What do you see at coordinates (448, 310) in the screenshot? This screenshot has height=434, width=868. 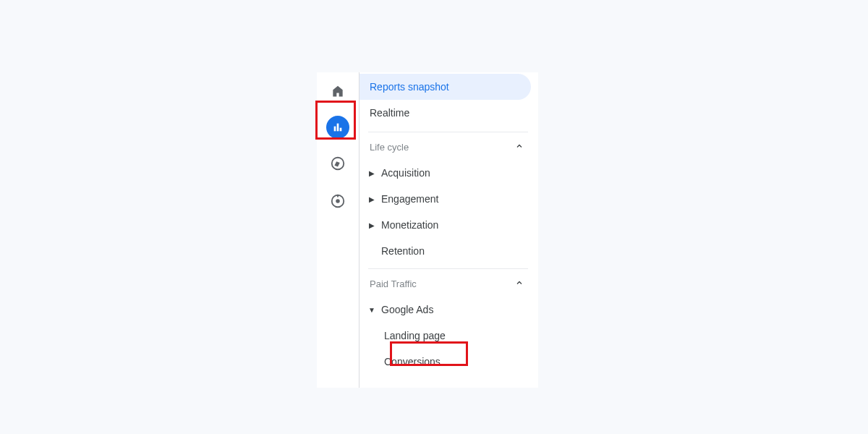 I see `tree-item-google-ads: ▼ Google Ads` at bounding box center [448, 310].